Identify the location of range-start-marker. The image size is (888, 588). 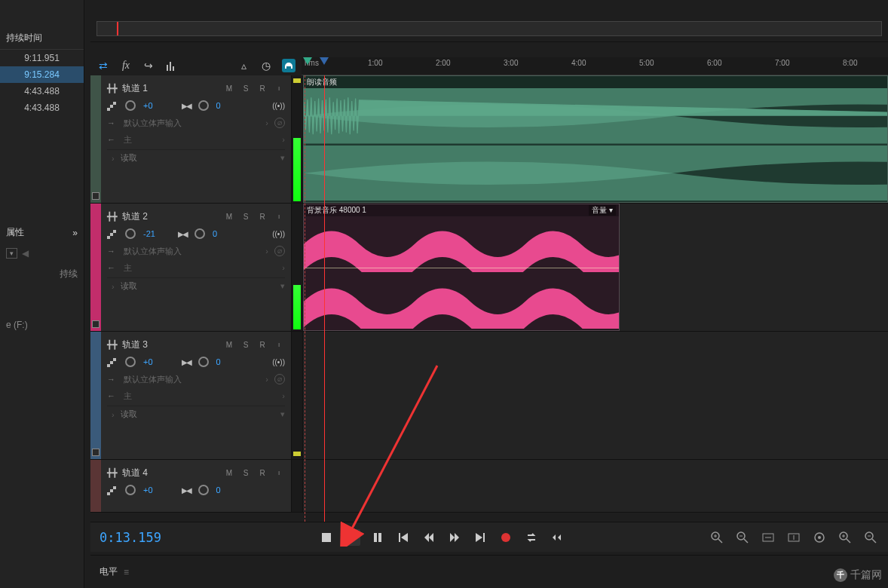
(308, 63).